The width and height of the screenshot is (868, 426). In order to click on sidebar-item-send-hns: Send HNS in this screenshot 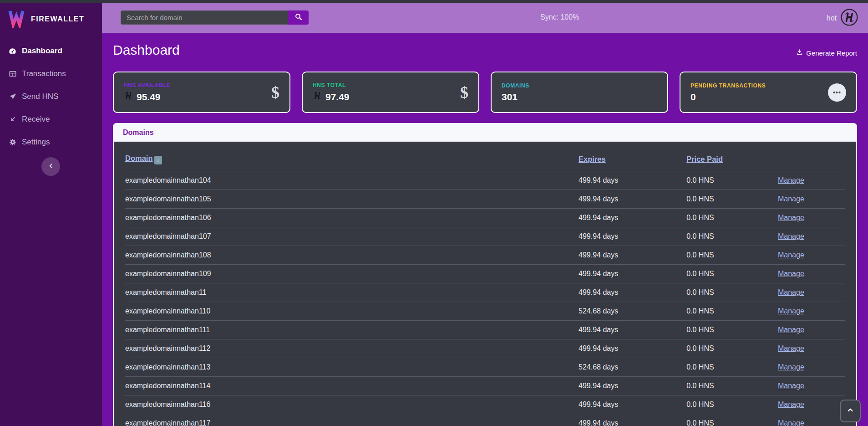, I will do `click(51, 97)`.